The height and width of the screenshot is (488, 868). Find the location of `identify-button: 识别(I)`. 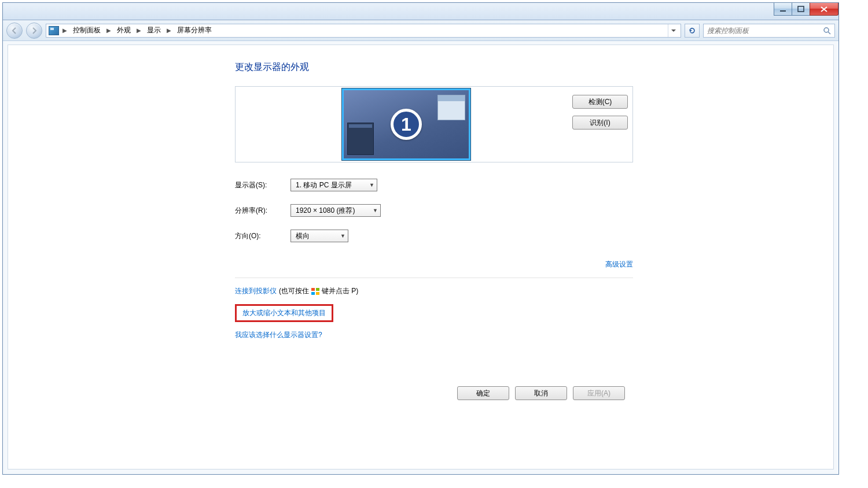

identify-button: 识别(I) is located at coordinates (600, 123).